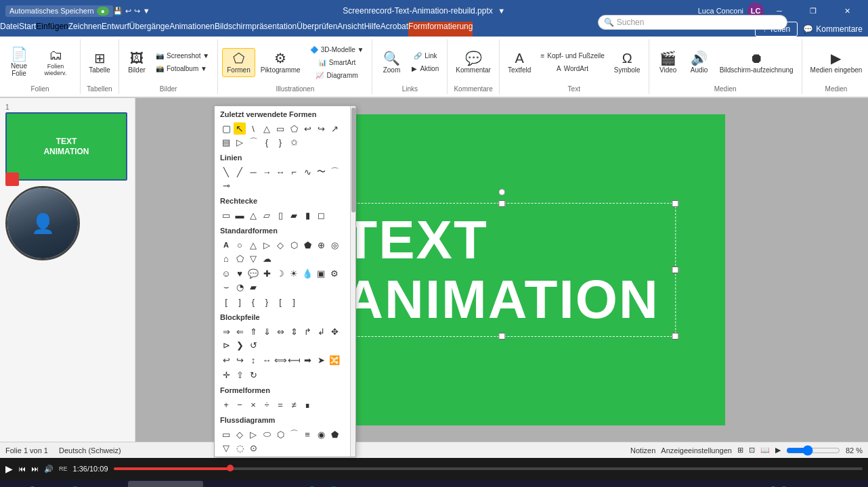 The width and height of the screenshot is (868, 487). Describe the element at coordinates (334, 360) in the screenshot. I see `block-multi3: 🔀` at that location.